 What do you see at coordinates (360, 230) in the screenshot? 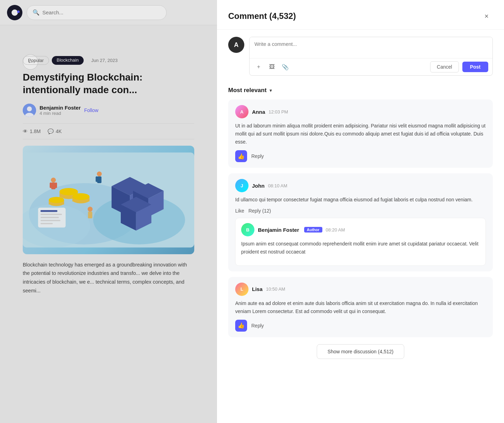
I see `reply-header: B Benjamin Foster Author 08:20 AM` at bounding box center [360, 230].